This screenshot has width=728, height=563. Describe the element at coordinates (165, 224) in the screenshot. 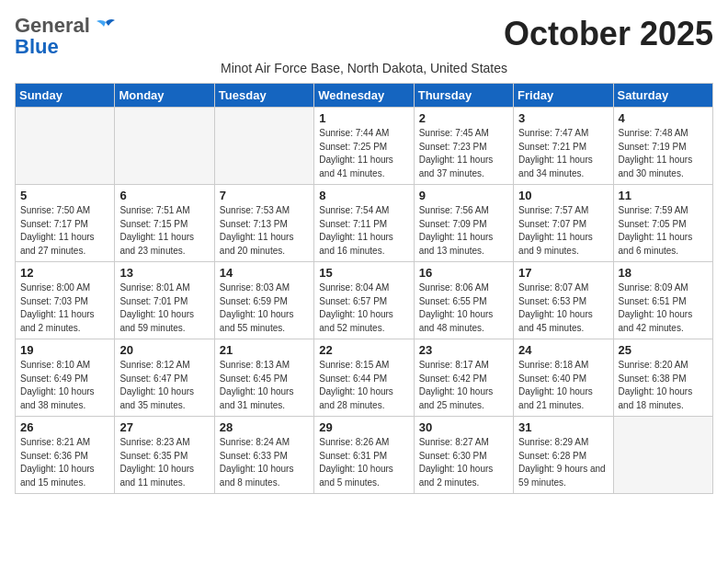

I see `calendar-cell: 6Sunrise: 7:51 AMSunset: 7:15 PMDaylight…` at that location.